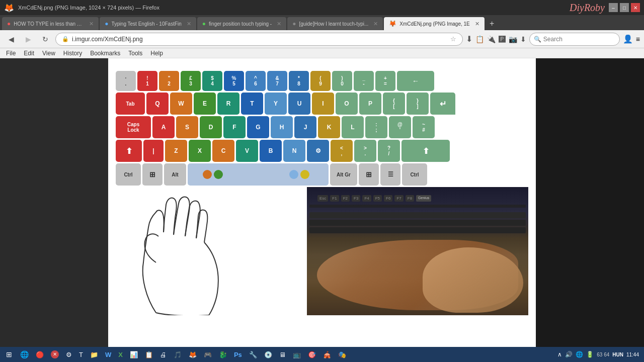 This screenshot has height=362, width=644. Describe the element at coordinates (502, 39) in the screenshot. I see `pocket-icon: 🅿` at that location.